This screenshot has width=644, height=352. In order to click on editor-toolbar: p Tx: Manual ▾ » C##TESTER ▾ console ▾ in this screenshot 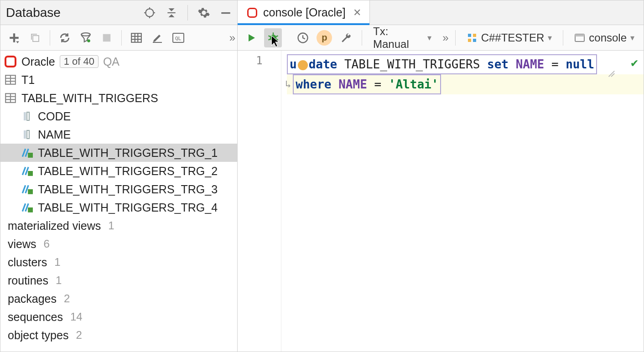, I will do `click(441, 38)`.